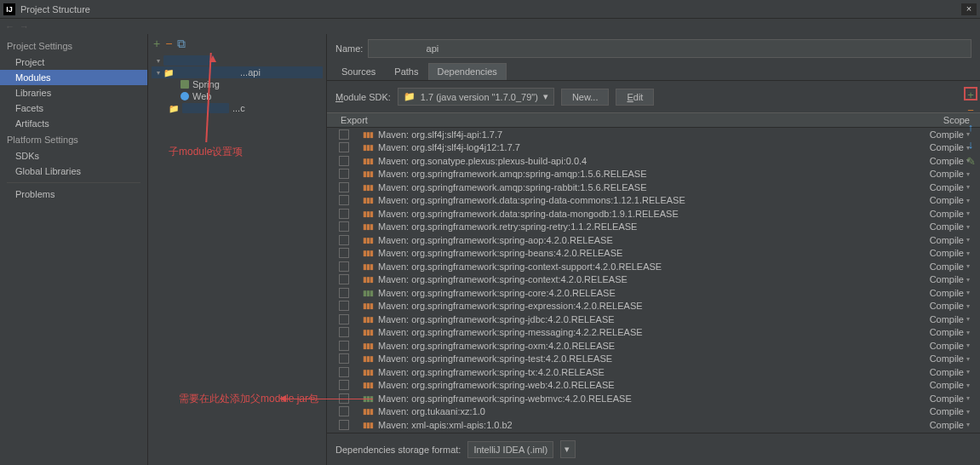  I want to click on tree-row: Spring, so click(237, 84).